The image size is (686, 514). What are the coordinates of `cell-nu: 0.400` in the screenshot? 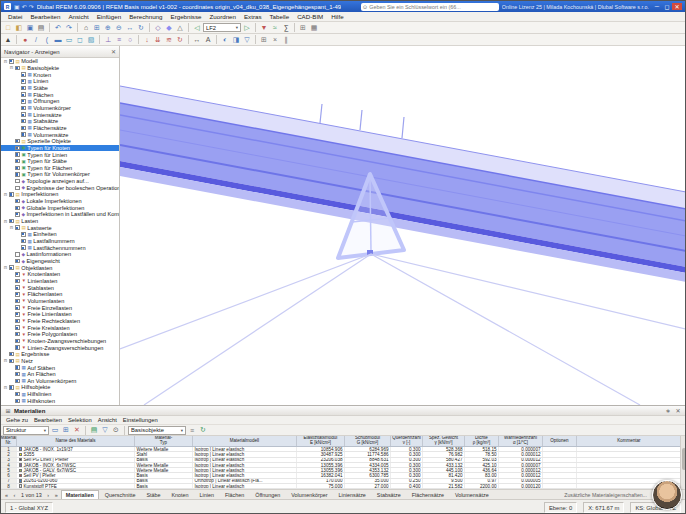 It's located at (407, 486).